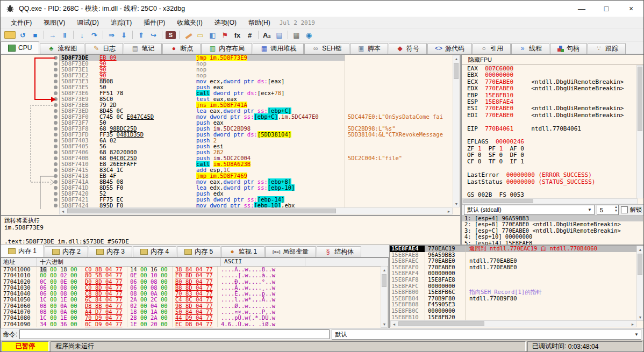  What do you see at coordinates (104, 48) in the screenshot?
I see `tab-log-日志: ✎日志` at bounding box center [104, 48].